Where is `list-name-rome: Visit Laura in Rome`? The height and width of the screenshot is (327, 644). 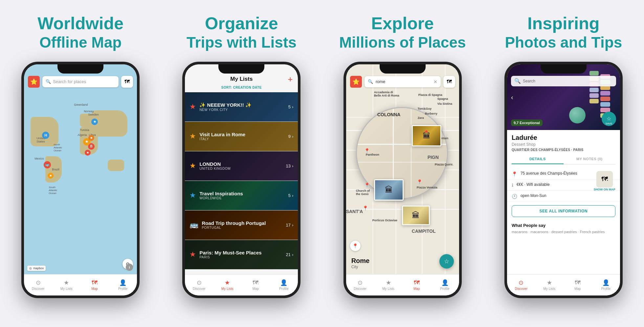
list-name-rome: Visit Laura in Rome is located at coordinates (242, 135).